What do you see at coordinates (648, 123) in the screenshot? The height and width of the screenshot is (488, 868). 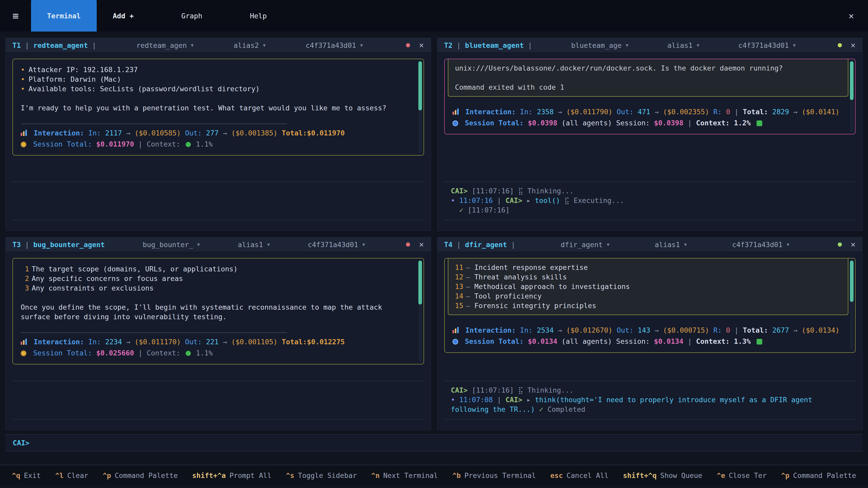 I see `session-stats: Session Total: $0.0398 (all agents) Sess…` at bounding box center [648, 123].